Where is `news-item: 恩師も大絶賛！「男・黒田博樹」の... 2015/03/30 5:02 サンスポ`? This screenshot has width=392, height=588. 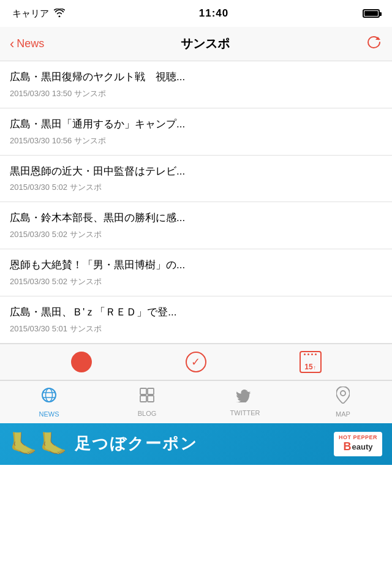 news-item: 恩師も大絶賛！「男・黒田博樹」の... 2015/03/30 5:02 サンスポ is located at coordinates (196, 273).